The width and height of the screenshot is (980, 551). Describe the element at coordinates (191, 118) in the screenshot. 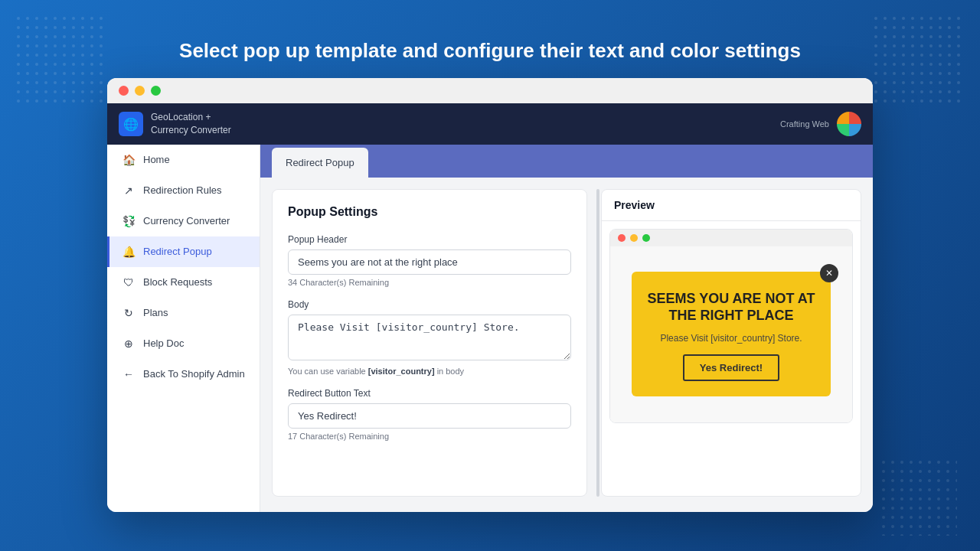

I see `app-title-line1: GeoLocation +` at that location.